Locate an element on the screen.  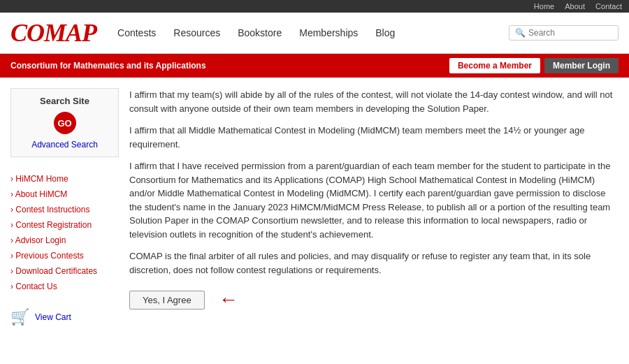
affirm-para-2: I affirm that all Middle Mathematical Co… is located at coordinates (374, 137).